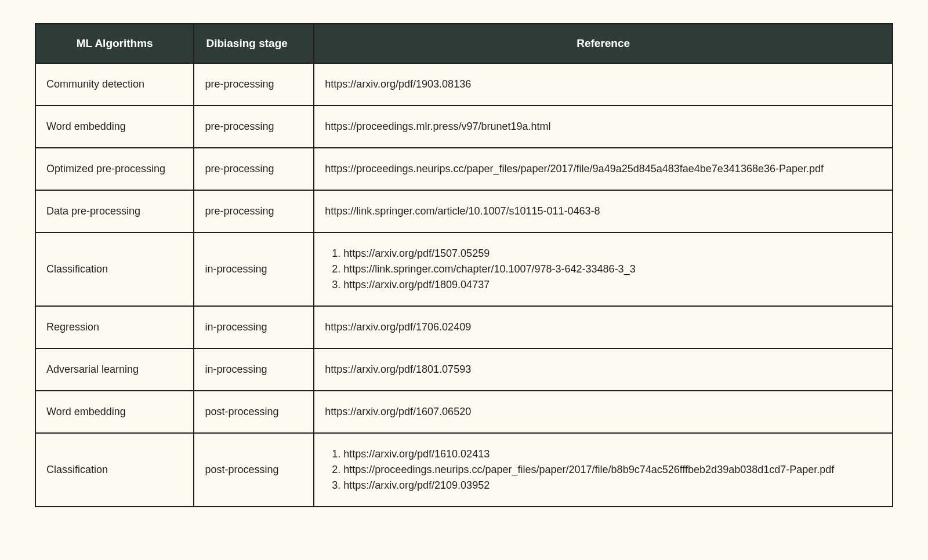  Describe the element at coordinates (462, 211) in the screenshot. I see `ref-link: https://link.springer.com/article/10.100…` at that location.